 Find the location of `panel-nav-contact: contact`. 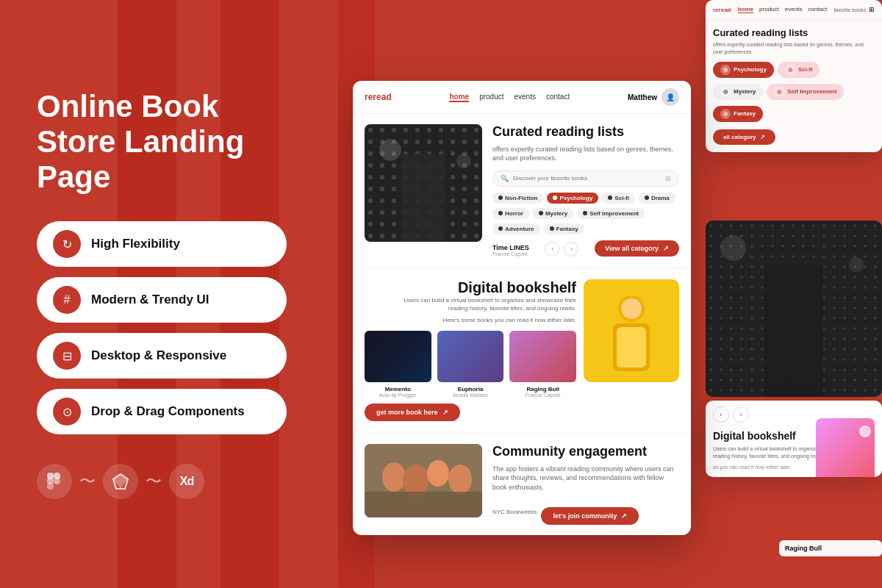

panel-nav-contact: contact is located at coordinates (817, 10).